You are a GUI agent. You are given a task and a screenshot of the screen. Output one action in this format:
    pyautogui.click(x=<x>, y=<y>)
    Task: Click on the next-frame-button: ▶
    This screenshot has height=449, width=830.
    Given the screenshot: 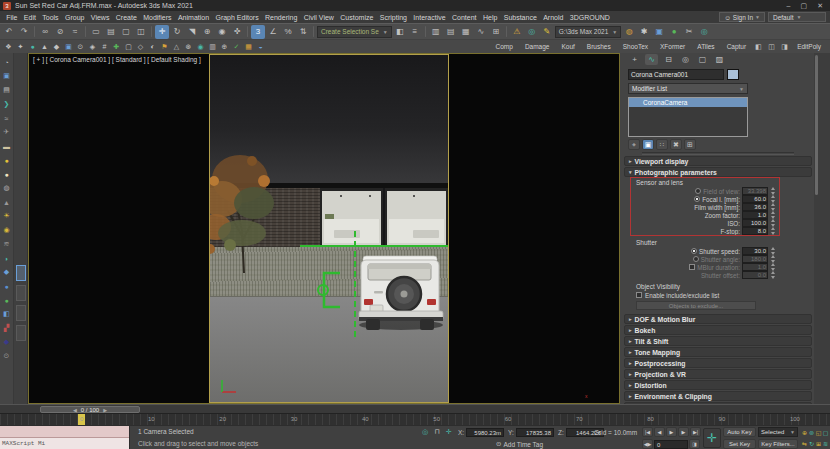 What is the action you would take?
    pyautogui.click(x=684, y=432)
    